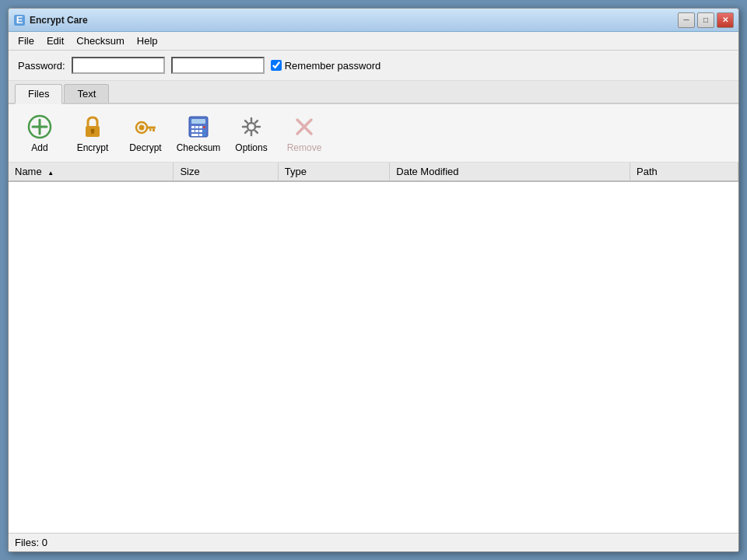 This screenshot has width=747, height=560. I want to click on menu-file: File, so click(26, 40).